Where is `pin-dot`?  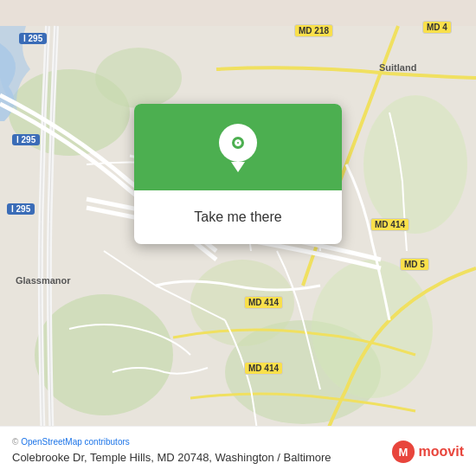 pin-dot is located at coordinates (238, 143).